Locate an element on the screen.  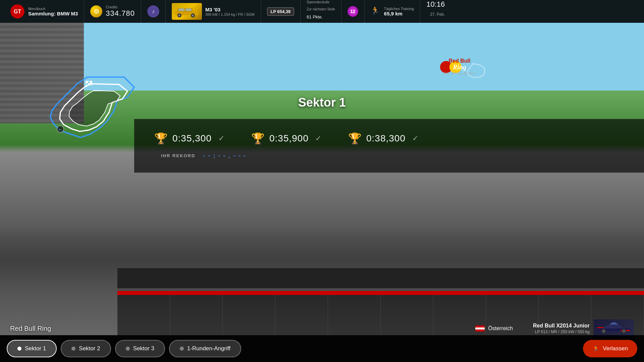
svg-text: Red Bull is located at coordinates (460, 61).